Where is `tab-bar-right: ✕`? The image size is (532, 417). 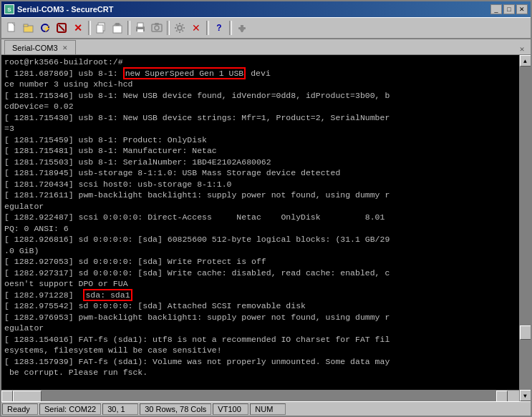 tab-bar-right: ✕ is located at coordinates (522, 49).